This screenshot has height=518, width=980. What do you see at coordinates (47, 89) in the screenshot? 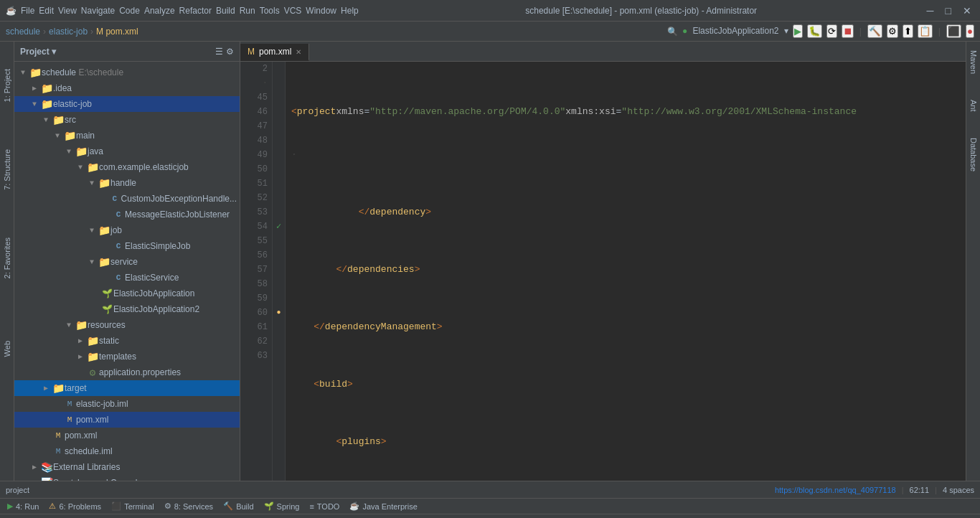
I see `folder-icon-idea: 📁` at bounding box center [47, 89].